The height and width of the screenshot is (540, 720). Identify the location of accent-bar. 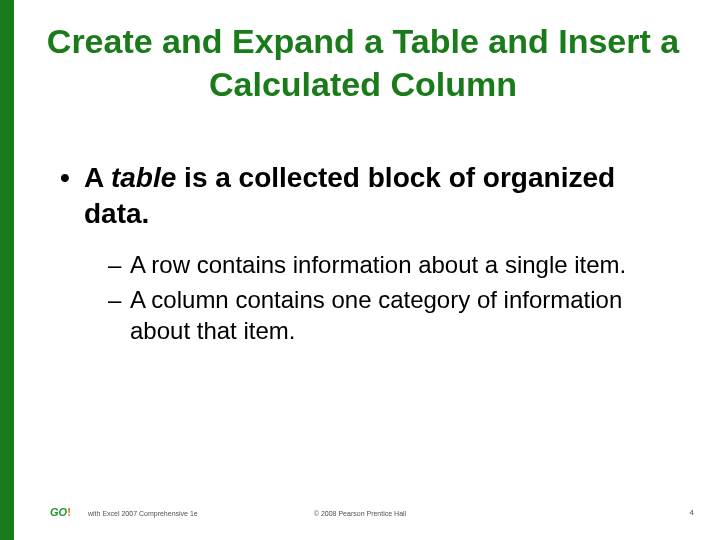
(7, 270).